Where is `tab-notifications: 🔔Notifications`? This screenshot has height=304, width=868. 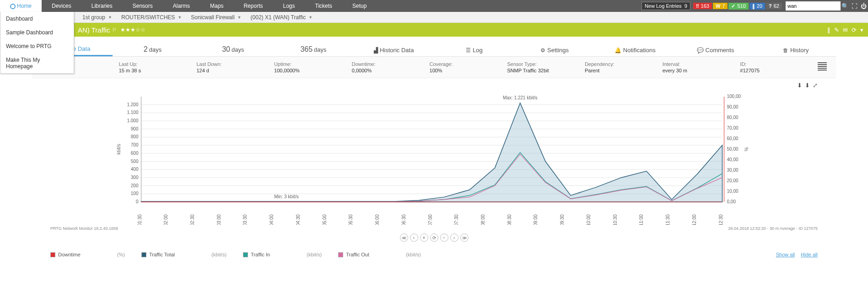
tab-notifications: 🔔Notifications is located at coordinates (635, 51).